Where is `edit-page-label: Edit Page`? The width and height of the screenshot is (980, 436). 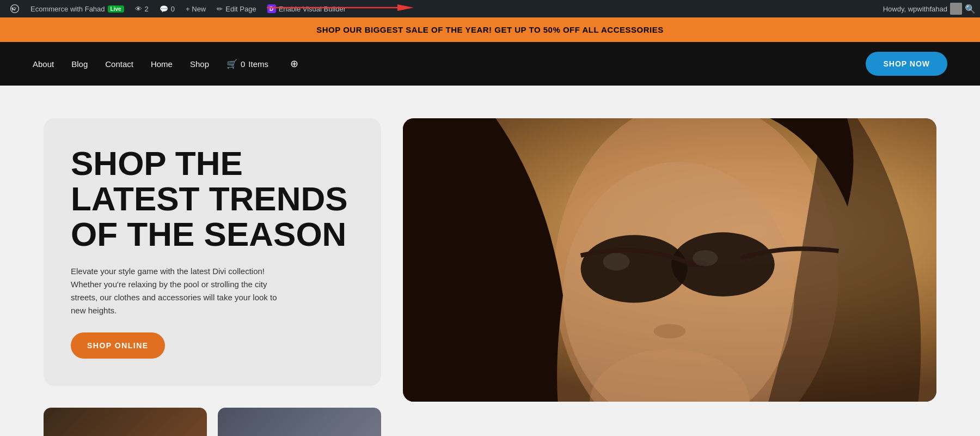 edit-page-label: Edit Page is located at coordinates (241, 9).